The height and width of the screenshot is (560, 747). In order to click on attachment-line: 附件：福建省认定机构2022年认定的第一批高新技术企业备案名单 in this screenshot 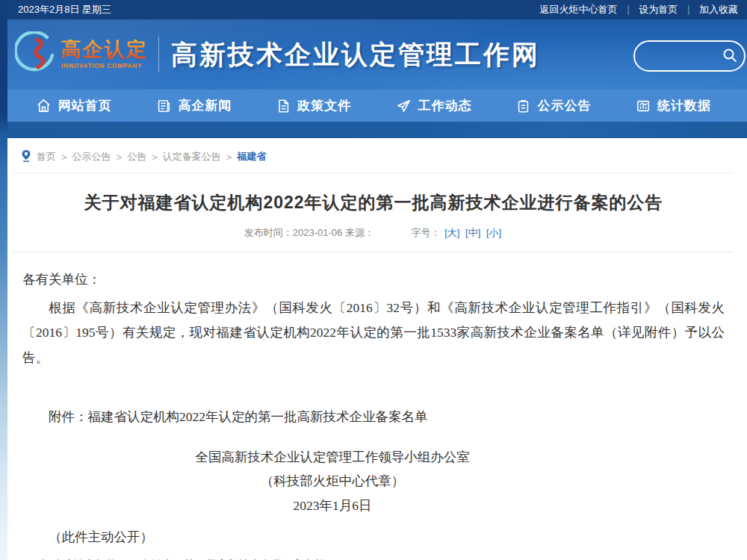, I will do `click(374, 417)`.